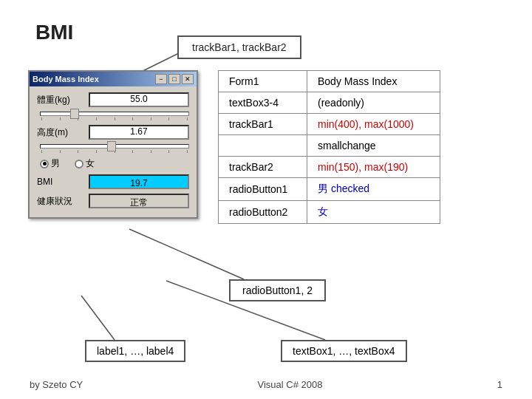 Image resolution: width=532 pixels, height=399 pixels. Describe the element at coordinates (374, 103) in the screenshot. I see `table-cell-right: (readonly)` at that location.